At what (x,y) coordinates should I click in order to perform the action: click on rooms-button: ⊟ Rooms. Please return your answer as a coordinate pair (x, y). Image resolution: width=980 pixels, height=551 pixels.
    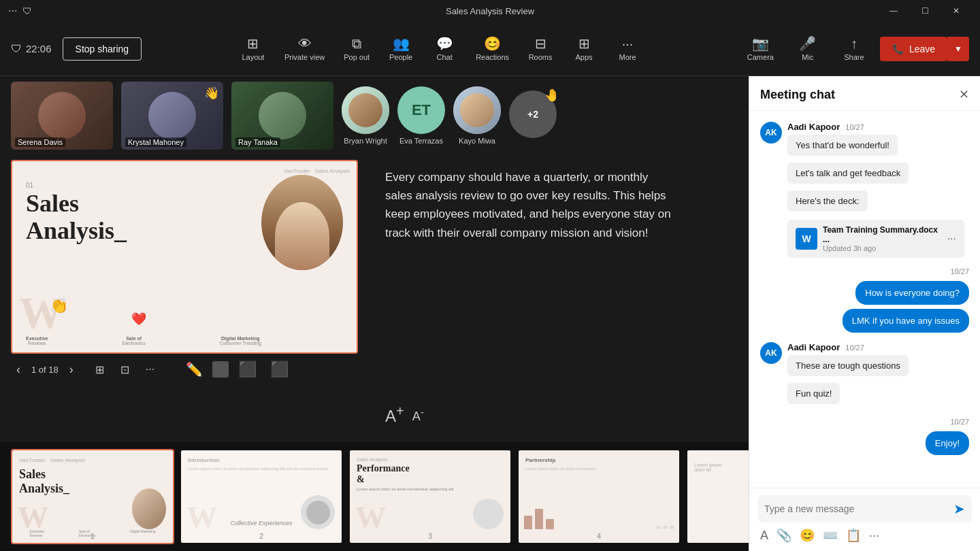
    Looking at the image, I should click on (540, 49).